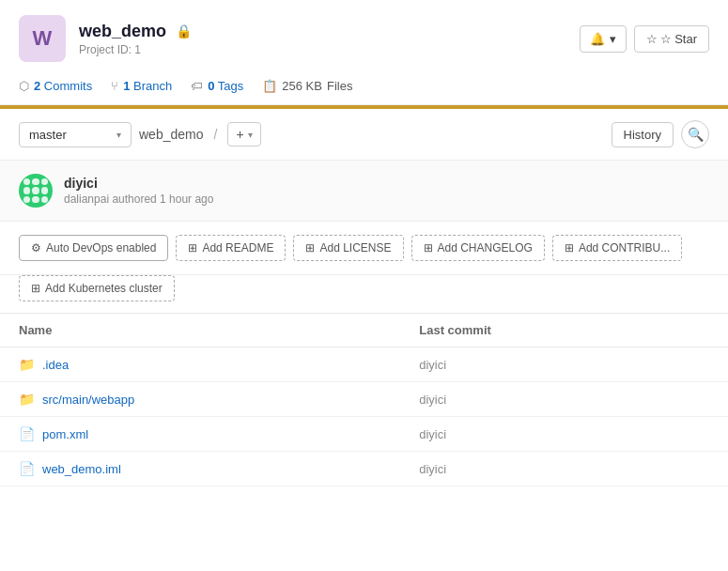  What do you see at coordinates (478, 248) in the screenshot?
I see `add-changelog-button: ⊞ Add CHANGELOG` at bounding box center [478, 248].